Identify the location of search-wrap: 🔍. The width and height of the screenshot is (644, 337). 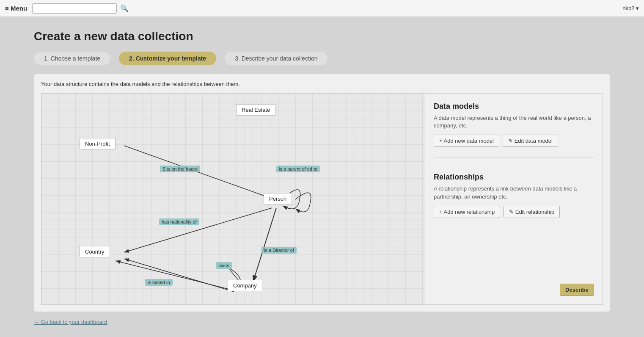
(325, 8).